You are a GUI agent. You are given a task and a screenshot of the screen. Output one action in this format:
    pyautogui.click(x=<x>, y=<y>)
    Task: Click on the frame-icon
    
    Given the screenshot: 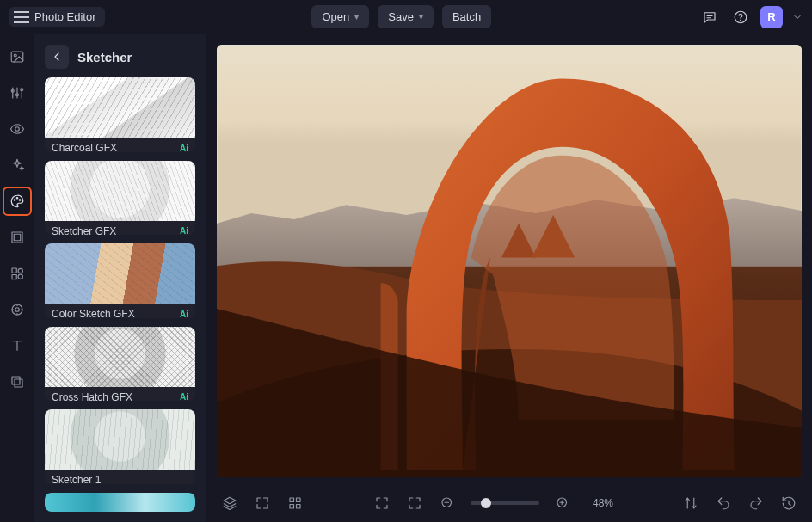 What is the action you would take?
    pyautogui.click(x=17, y=237)
    